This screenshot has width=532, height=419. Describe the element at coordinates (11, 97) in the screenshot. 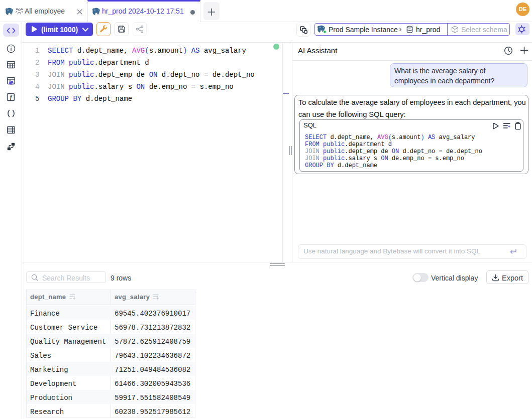

I see `svg-text: f` at that location.